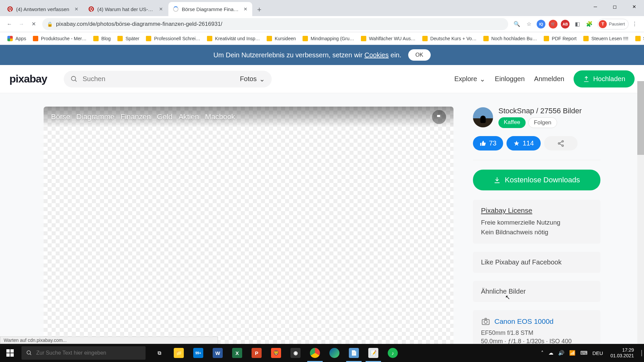  What do you see at coordinates (543, 123) in the screenshot?
I see `follow-button: Folgen` at bounding box center [543, 123].